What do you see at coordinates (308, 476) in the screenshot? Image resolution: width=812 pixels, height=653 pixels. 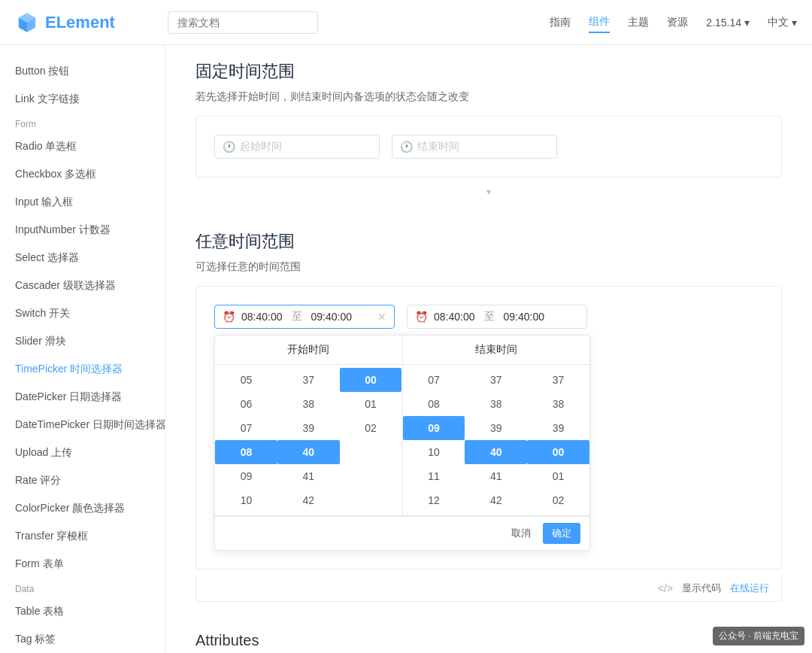 I see `min-41-start: 41` at bounding box center [308, 476].